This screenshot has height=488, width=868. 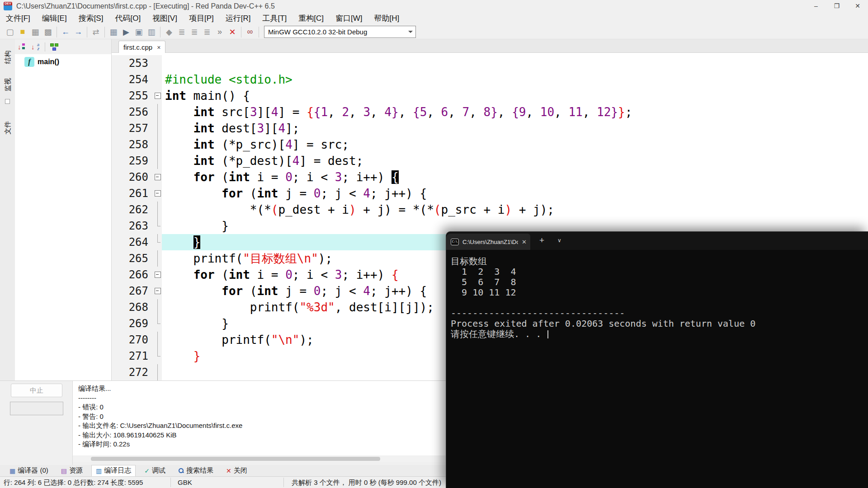 I want to click on code-token: printf(, so click(x=232, y=307).